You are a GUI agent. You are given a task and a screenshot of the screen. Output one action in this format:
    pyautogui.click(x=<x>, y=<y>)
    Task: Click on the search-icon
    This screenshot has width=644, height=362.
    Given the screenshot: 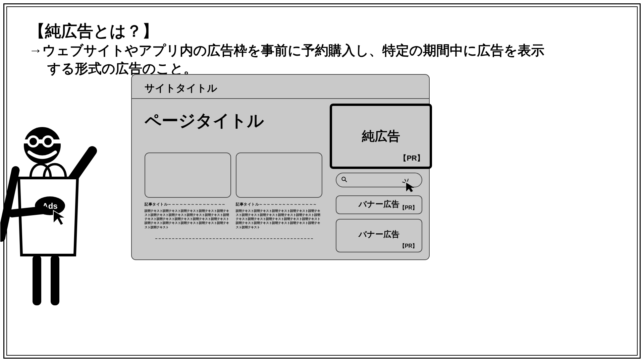 What is the action you would take?
    pyautogui.click(x=344, y=180)
    